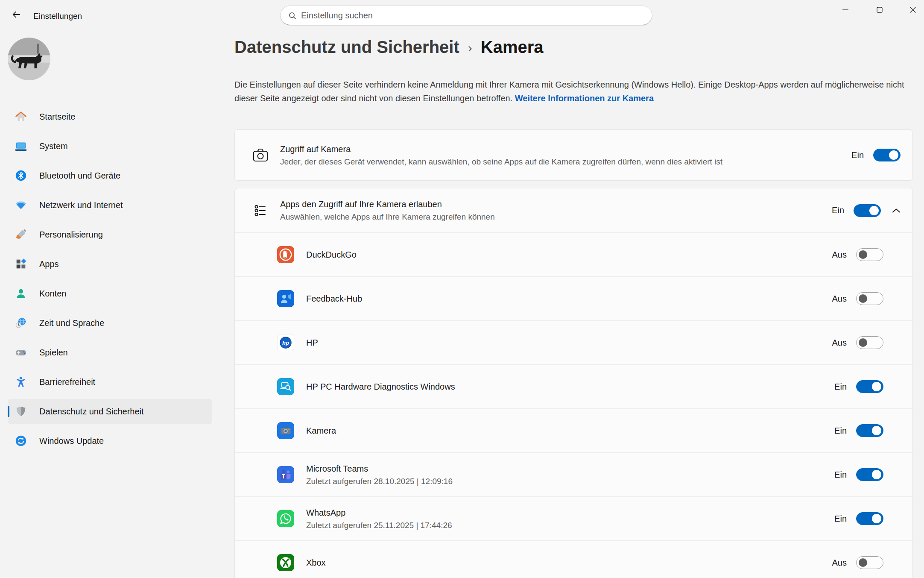 The width and height of the screenshot is (924, 578). I want to click on apps-icon, so click(21, 264).